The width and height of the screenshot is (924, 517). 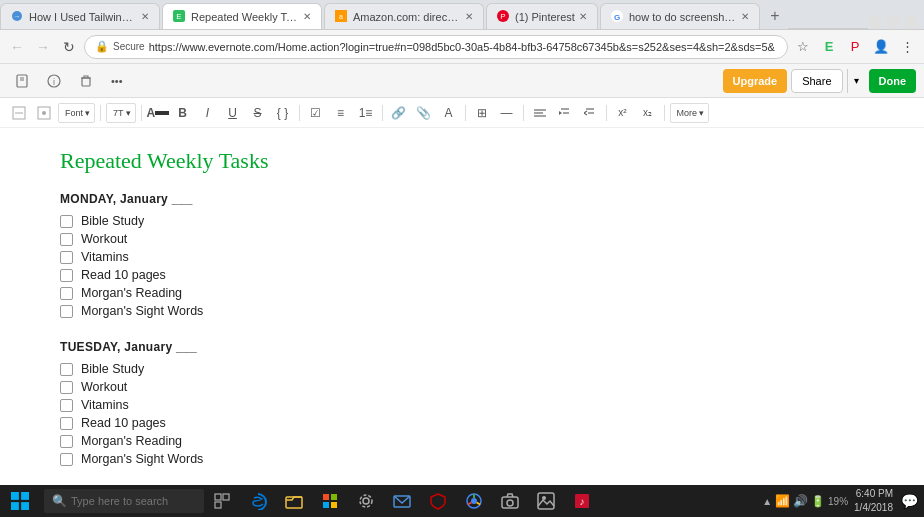 I want to click on tab-4: P (1) Pinterest ✕, so click(x=542, y=16).